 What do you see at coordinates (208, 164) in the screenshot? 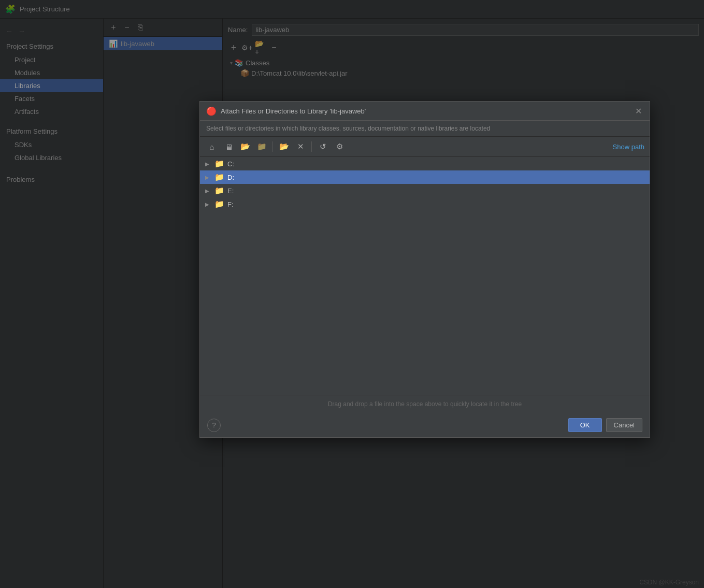
I see `c-chevron: ▶` at bounding box center [208, 164].